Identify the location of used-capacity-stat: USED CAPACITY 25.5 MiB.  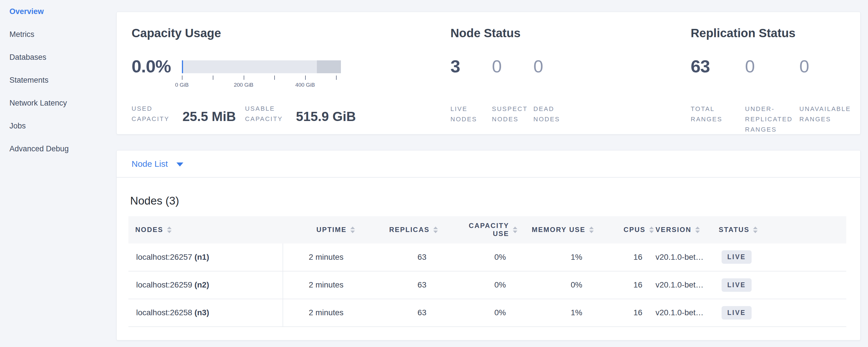
(184, 114).